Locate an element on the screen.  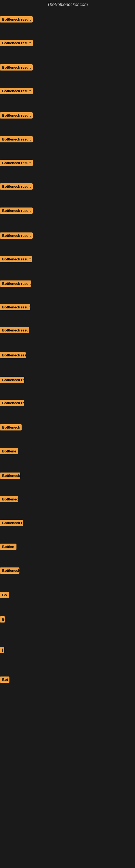
bottleneck-badge: Bottlene is located at coordinates (9, 451).